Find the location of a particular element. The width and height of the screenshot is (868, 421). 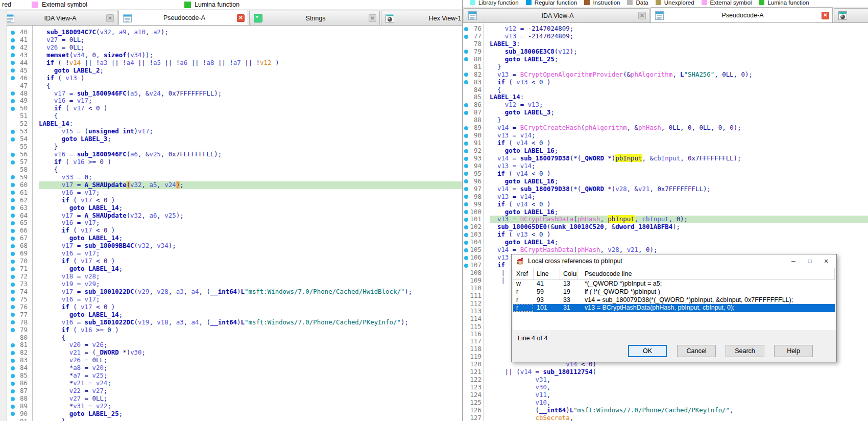

code-line: 122 v31, is located at coordinates (665, 380).